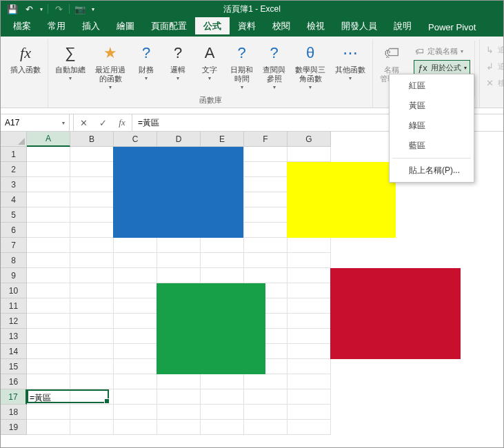  Describe the element at coordinates (14, 412) in the screenshot. I see `row-header-18: 18` at that location.